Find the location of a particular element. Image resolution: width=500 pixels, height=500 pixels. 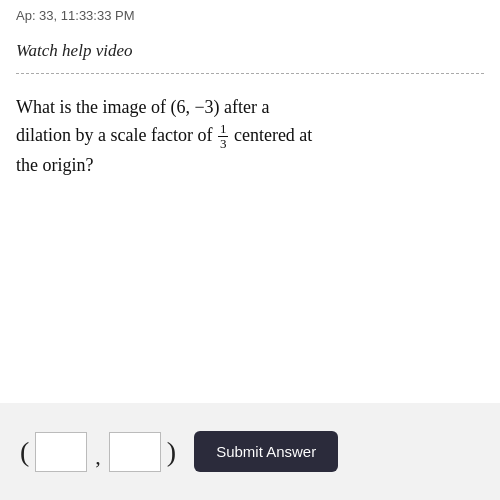

watch-help-link: Watch help video is located at coordinates (74, 50).